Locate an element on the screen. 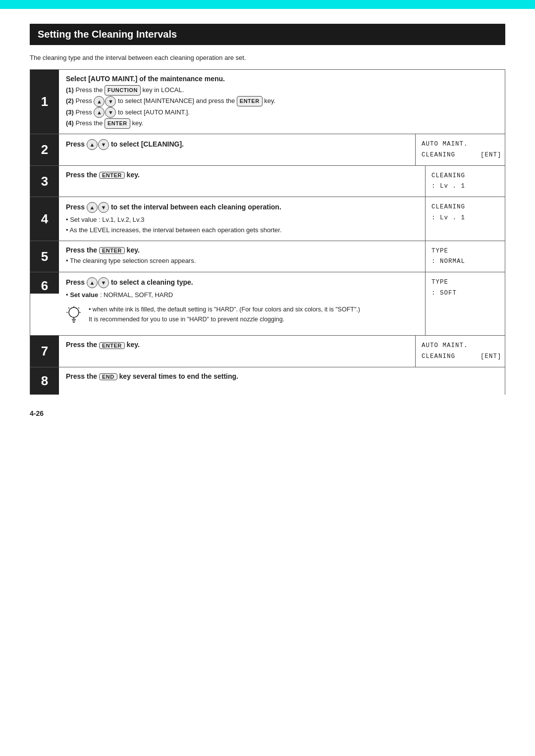 Image resolution: width=535 pixels, height=756 pixels. step-7-display: AUTO MAINT.CLEANING [ENT] is located at coordinates (460, 352).